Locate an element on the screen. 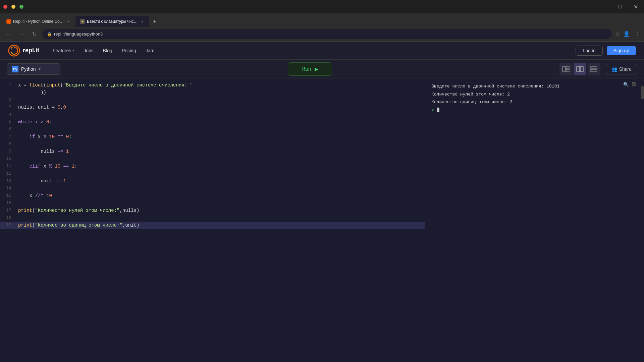 The width and height of the screenshot is (644, 362). win-maximize-btn: □ is located at coordinates (620, 7).